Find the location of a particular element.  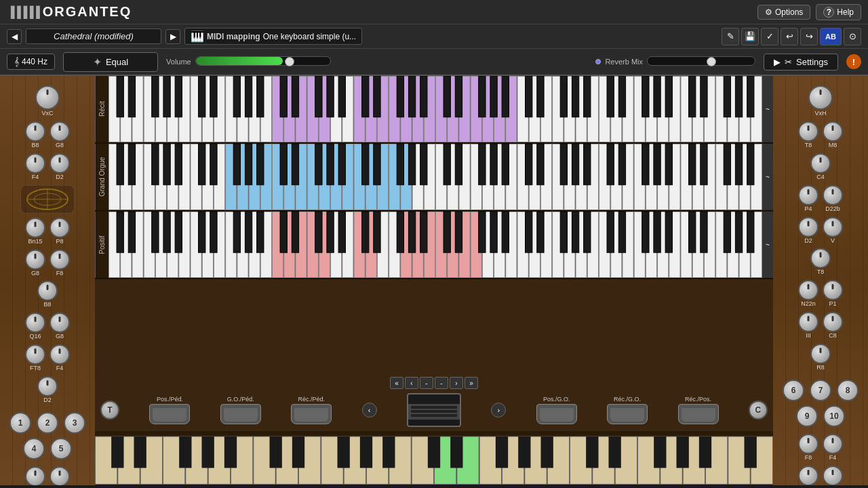

d2-knob-r is located at coordinates (808, 227).